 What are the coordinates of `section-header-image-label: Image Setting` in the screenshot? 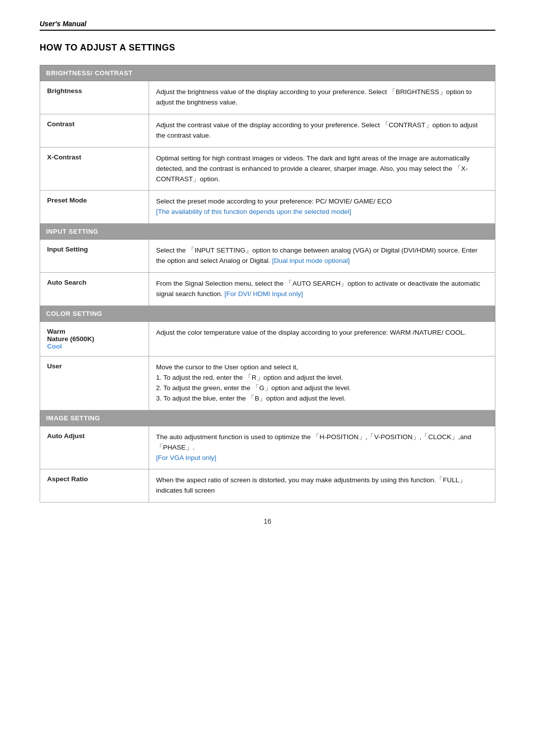 It's located at (268, 418).